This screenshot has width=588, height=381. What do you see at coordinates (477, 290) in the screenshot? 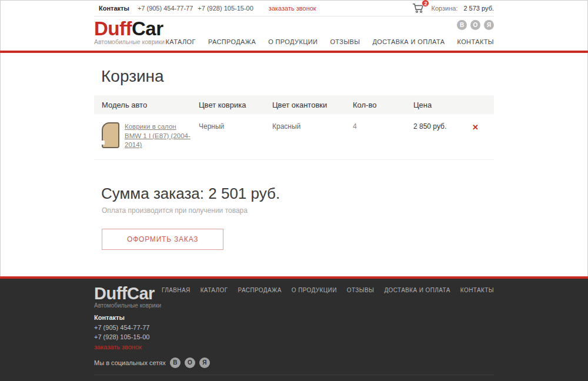
I see `footer-nav-contacts: КОНТАКТЫ` at bounding box center [477, 290].